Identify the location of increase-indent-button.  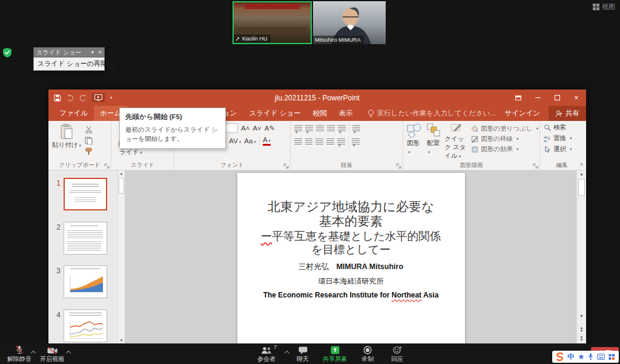
(331, 128).